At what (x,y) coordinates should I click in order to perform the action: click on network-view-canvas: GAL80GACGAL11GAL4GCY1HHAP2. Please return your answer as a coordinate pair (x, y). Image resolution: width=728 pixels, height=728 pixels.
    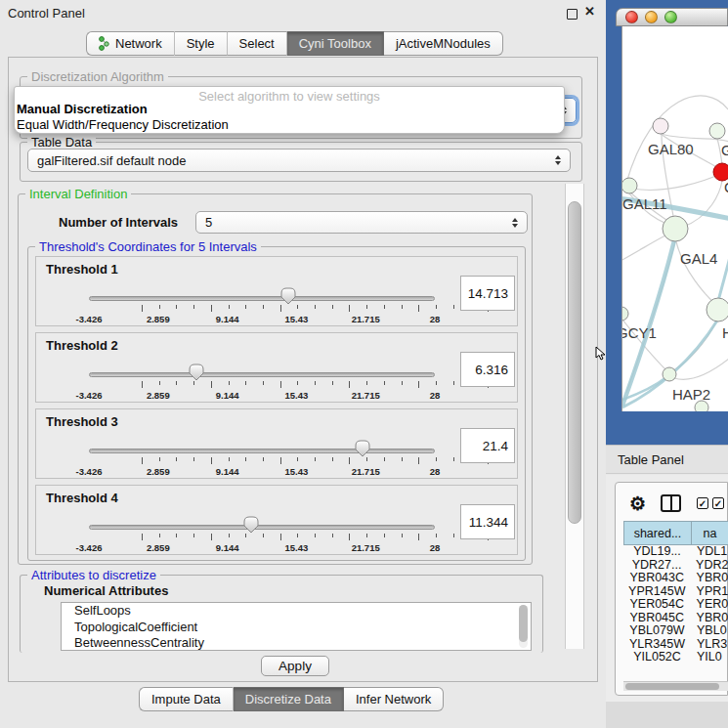
    Looking at the image, I should click on (674, 219).